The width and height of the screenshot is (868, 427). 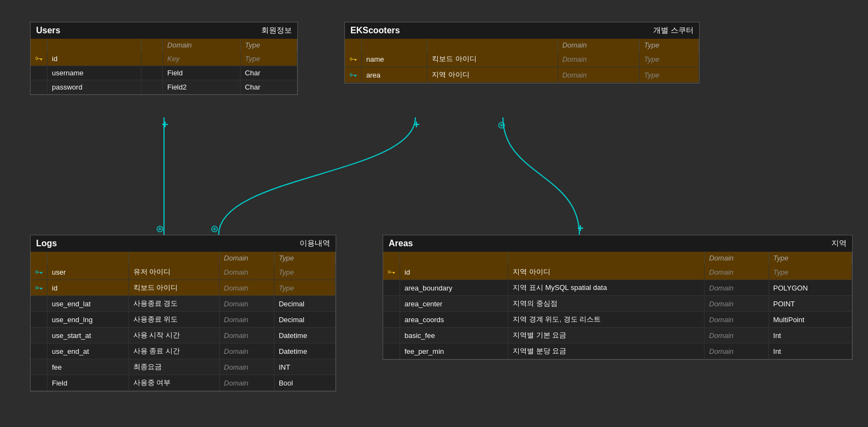 What do you see at coordinates (599, 75) in the screenshot?
I see `ekscooters-area-domain: Domain` at bounding box center [599, 75].